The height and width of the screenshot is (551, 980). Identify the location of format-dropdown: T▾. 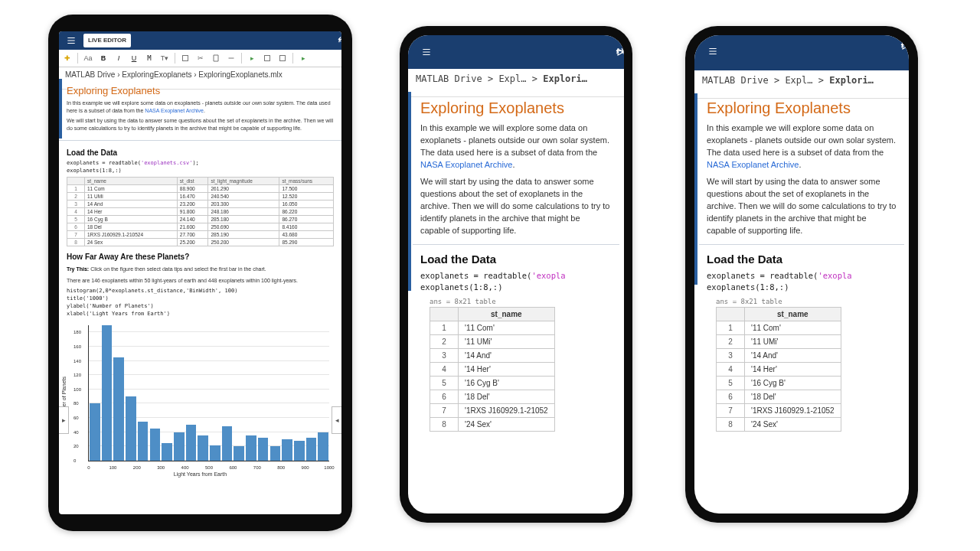
(165, 58).